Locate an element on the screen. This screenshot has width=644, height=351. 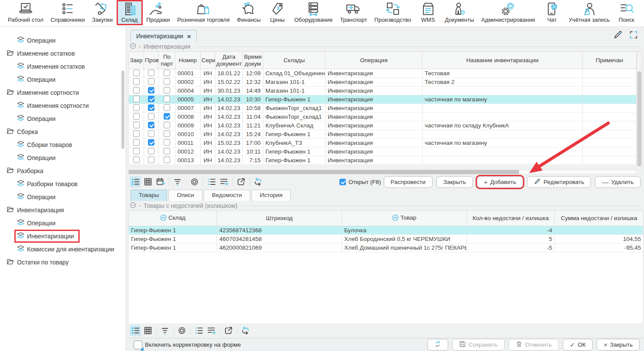
nav-item-transport: Транспорт is located at coordinates (353, 13).